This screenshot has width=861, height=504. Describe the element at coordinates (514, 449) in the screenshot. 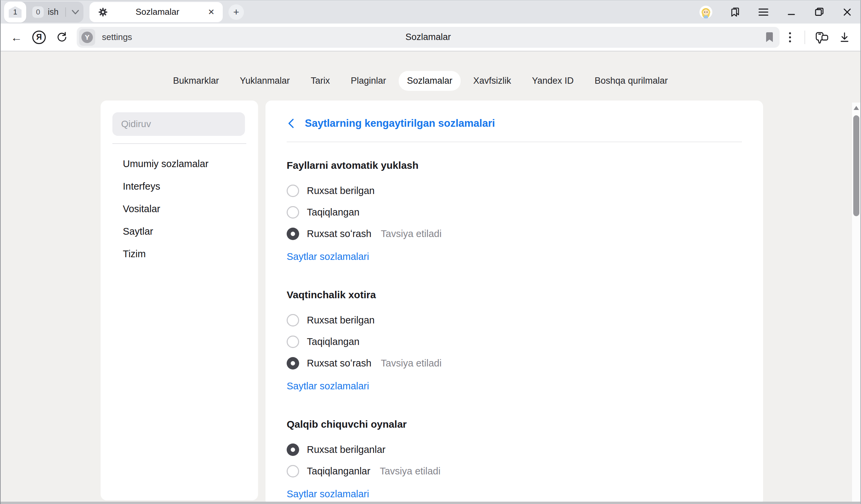

I see `radio-option: Ruxsat berilganlar` at that location.